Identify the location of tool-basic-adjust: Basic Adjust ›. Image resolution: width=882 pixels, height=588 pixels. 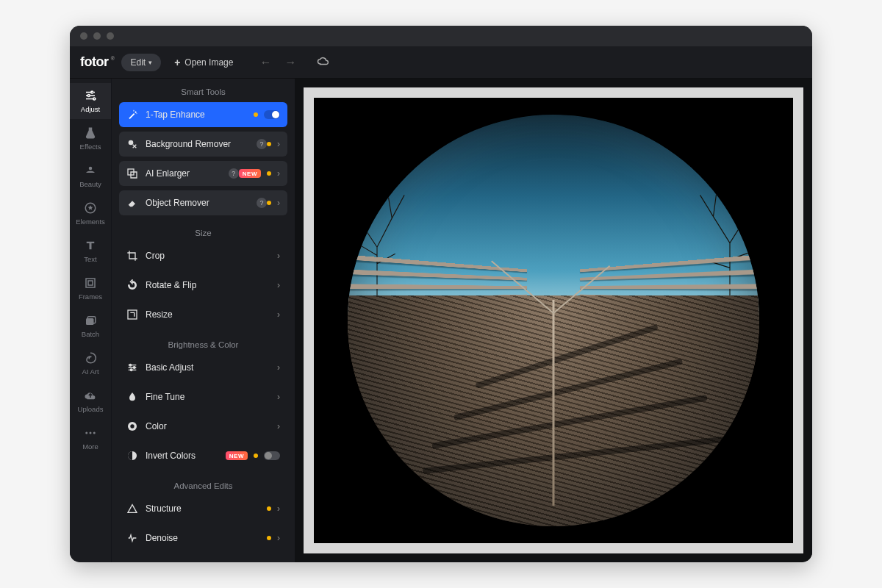
(203, 368).